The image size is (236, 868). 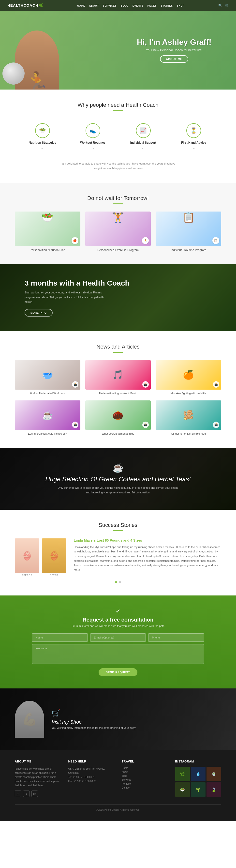 What do you see at coordinates (118, 672) in the screenshot?
I see `consult-submit-button: Send request` at bounding box center [118, 672].